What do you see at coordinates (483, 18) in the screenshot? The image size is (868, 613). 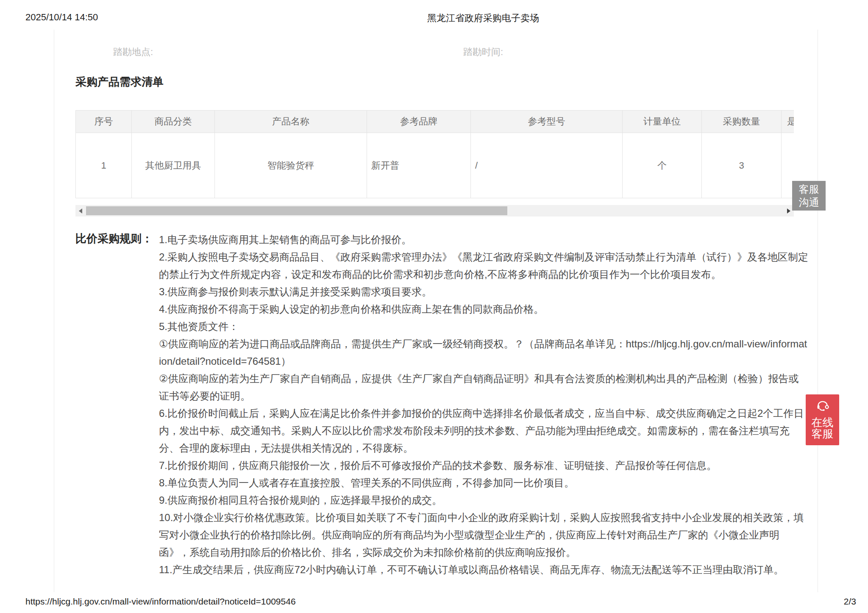 I see `site-title: 黑龙江省政府采购电子卖场` at bounding box center [483, 18].